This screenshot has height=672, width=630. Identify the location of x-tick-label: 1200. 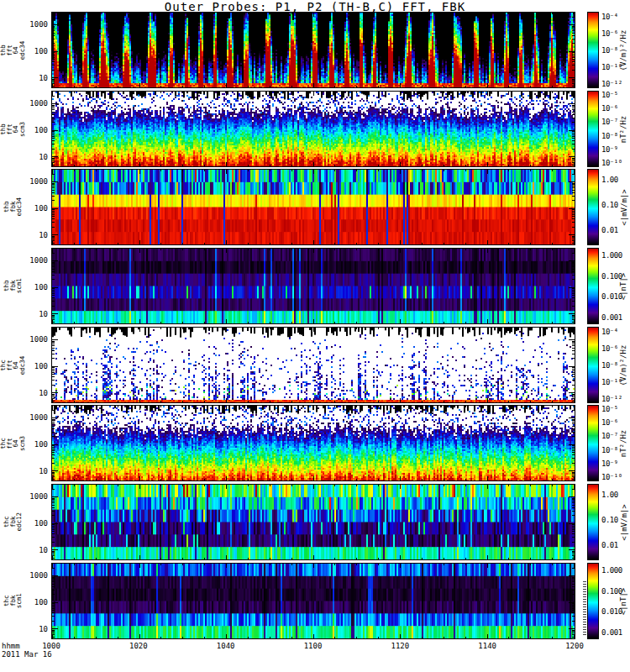
(575, 646).